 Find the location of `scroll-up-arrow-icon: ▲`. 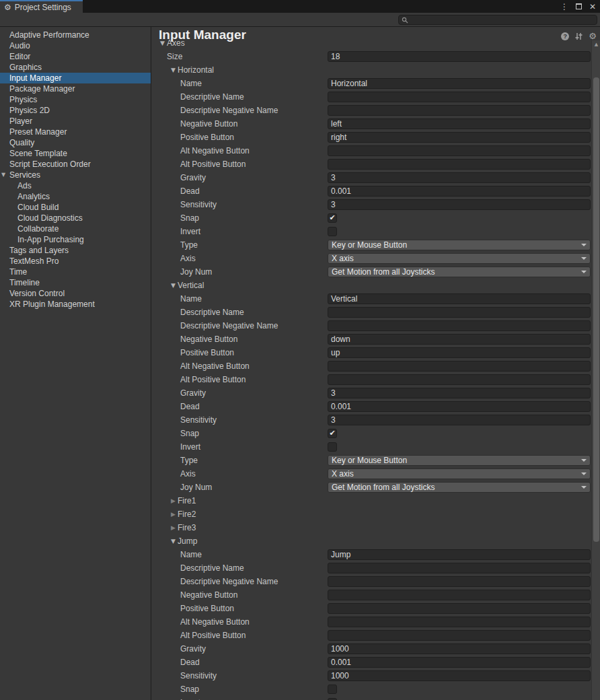

scroll-up-arrow-icon: ▲ is located at coordinates (596, 44).